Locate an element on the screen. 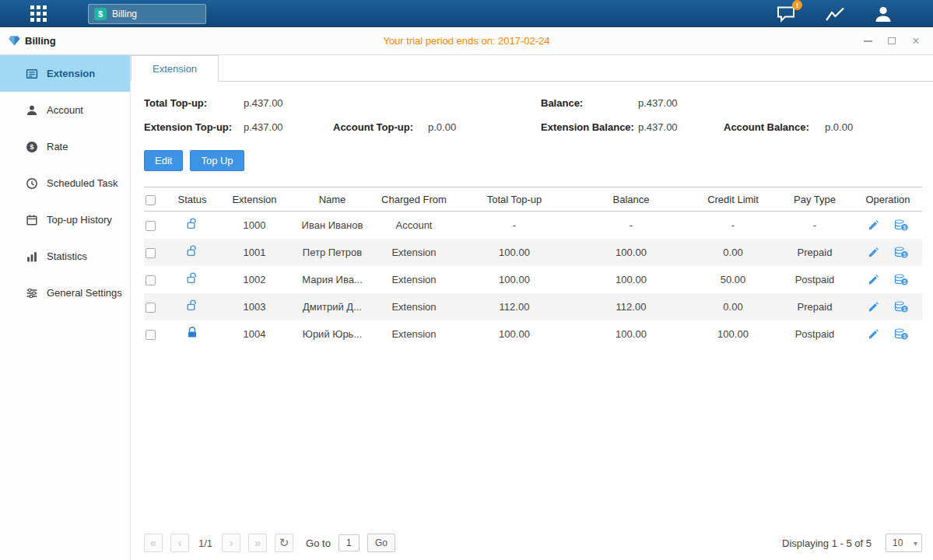 This screenshot has width=933, height=560. edit-button: Edit is located at coordinates (163, 160).